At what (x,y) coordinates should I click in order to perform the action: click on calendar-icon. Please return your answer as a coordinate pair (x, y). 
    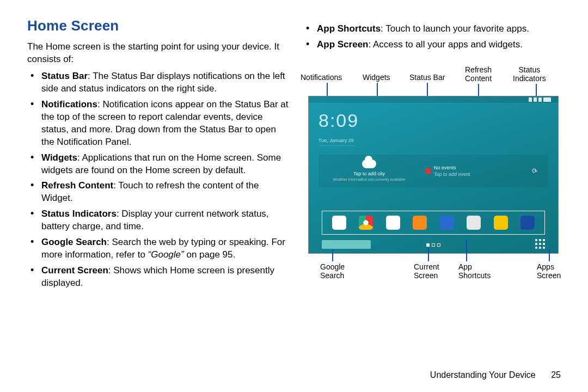
    Looking at the image, I should click on (428, 171).